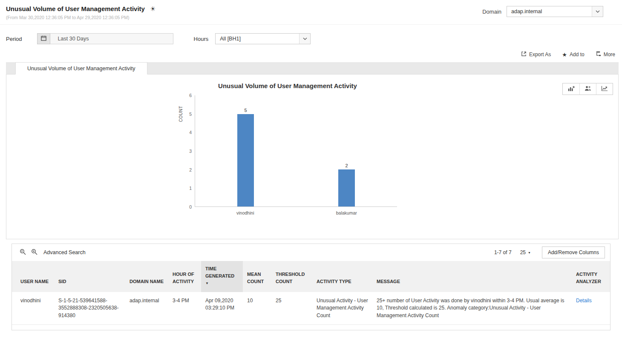 This screenshot has height=364, width=622. Describe the element at coordinates (245, 213) in the screenshot. I see `x-axis-label: vinodhini` at that location.